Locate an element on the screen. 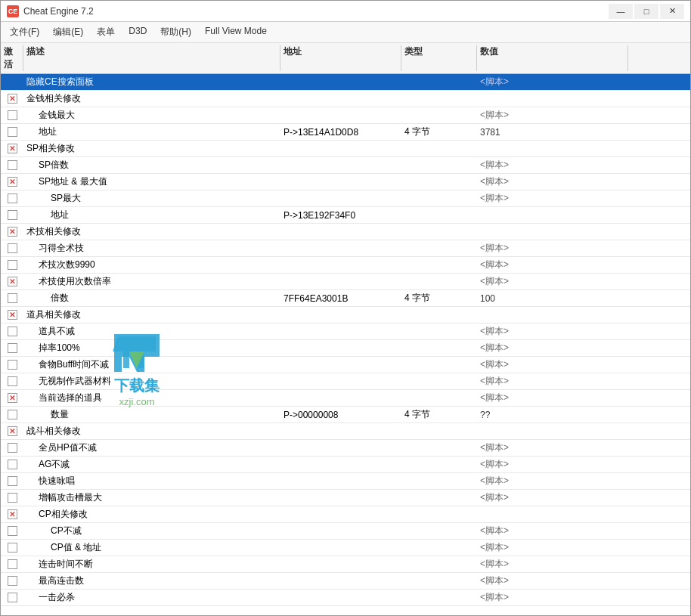  table-row: 无视制作武器材料<脚本> is located at coordinates (346, 382).